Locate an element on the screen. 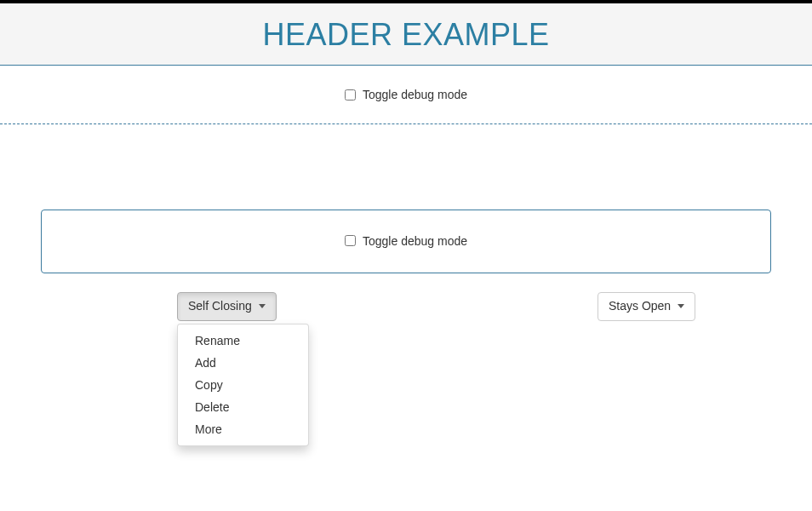  toggle-debug-top: Toggle debug mode is located at coordinates (406, 95).